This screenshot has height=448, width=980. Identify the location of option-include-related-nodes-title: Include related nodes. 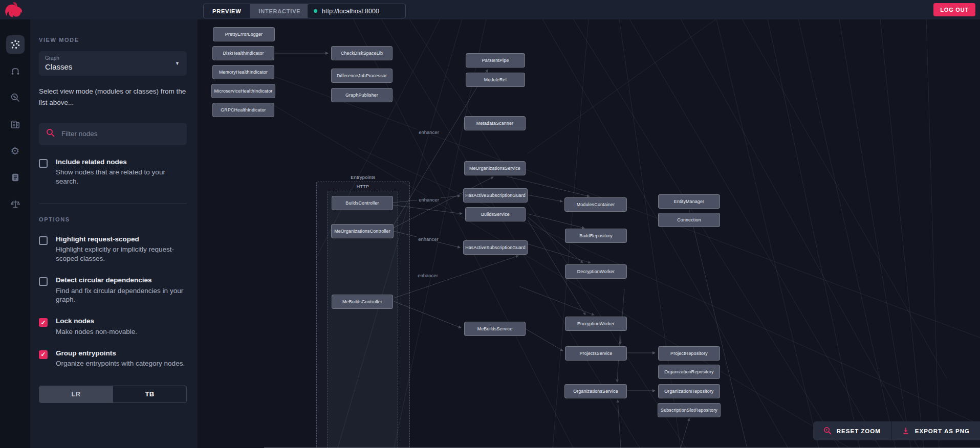
(121, 162).